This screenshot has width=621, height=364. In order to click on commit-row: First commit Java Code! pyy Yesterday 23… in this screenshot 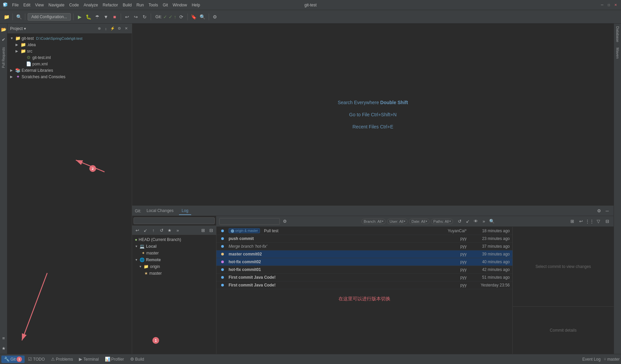, I will do `click(364, 285)`.